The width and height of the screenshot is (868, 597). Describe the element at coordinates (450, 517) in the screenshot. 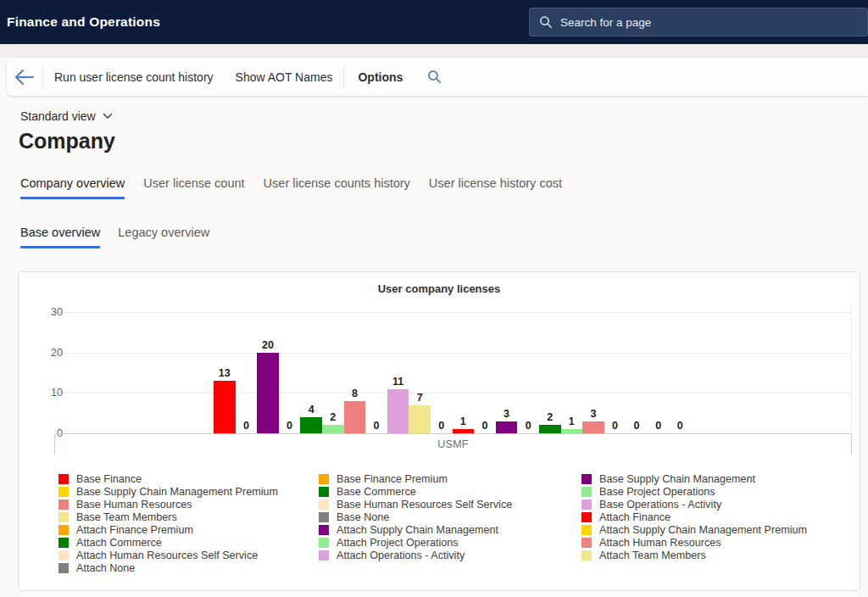

I see `legend-item: Base None` at that location.